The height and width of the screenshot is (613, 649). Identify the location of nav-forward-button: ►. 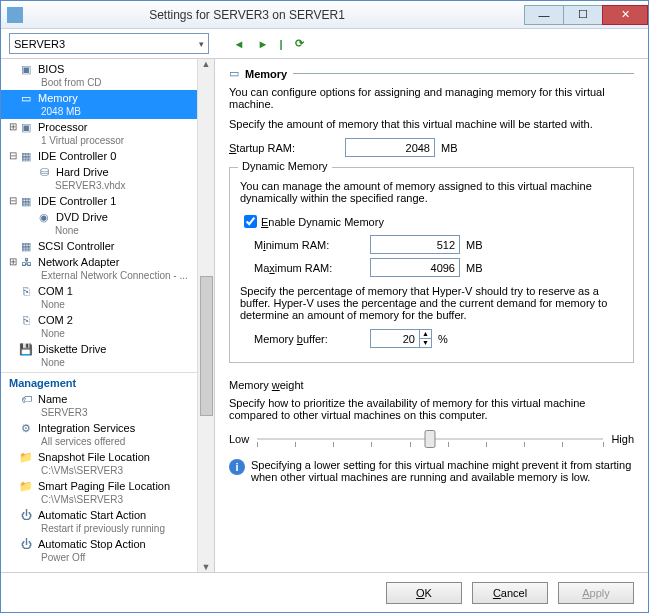
(263, 44).